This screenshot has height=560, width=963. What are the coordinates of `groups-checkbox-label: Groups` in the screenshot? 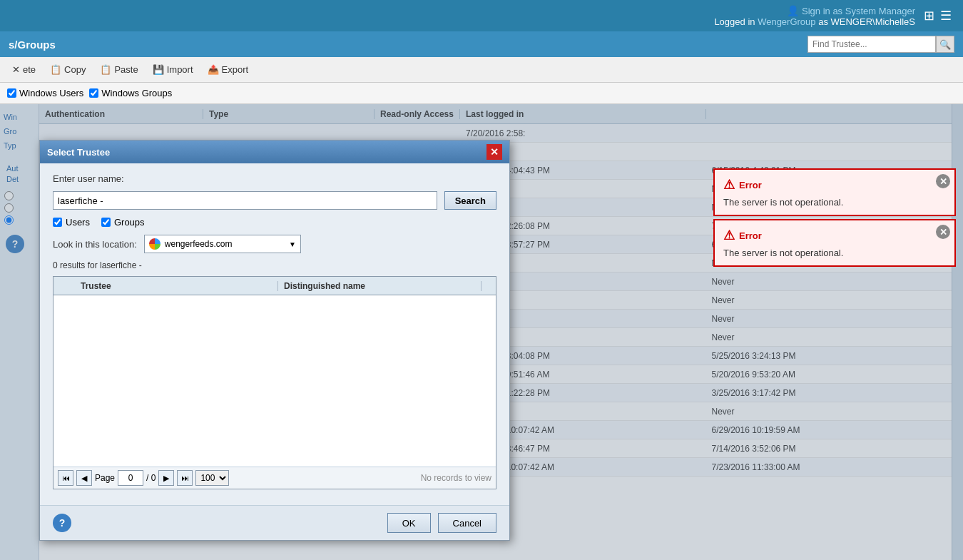 It's located at (123, 223).